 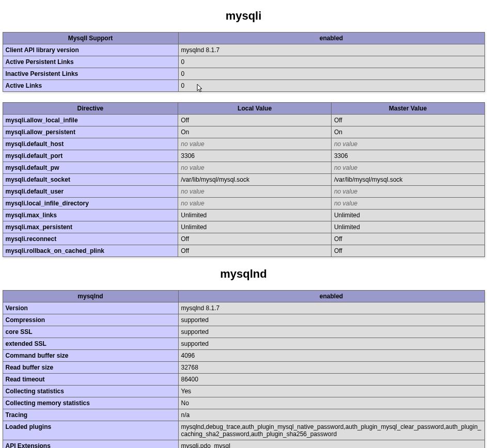 I want to click on directive-value: mysqli,pdo_mysql, so click(x=332, y=444).